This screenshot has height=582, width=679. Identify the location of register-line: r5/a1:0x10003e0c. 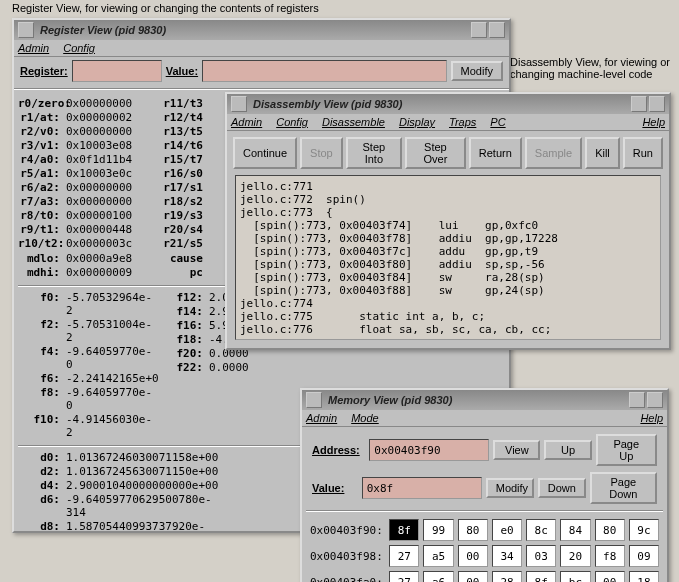
(84, 174).